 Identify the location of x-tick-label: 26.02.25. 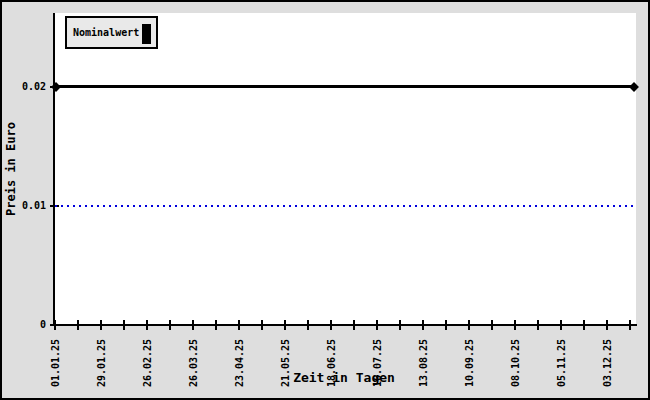
(148, 363).